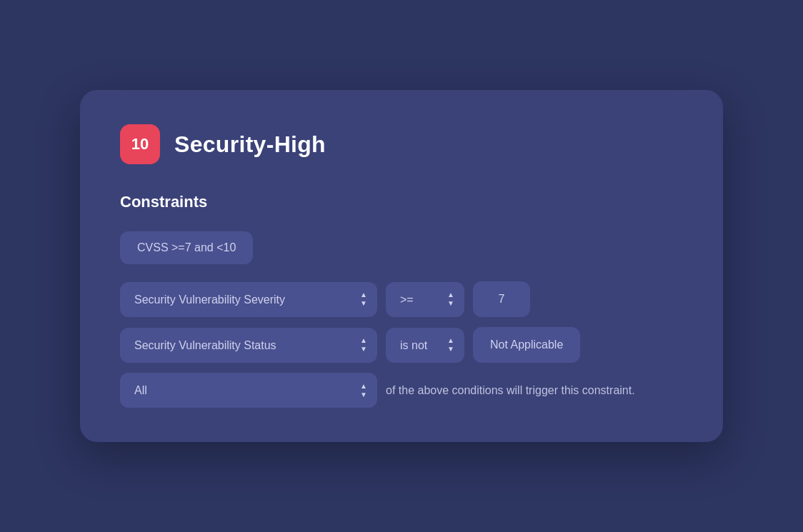 The width and height of the screenshot is (803, 532). What do you see at coordinates (527, 345) in the screenshot?
I see `status-value: Not Applicable` at bounding box center [527, 345].